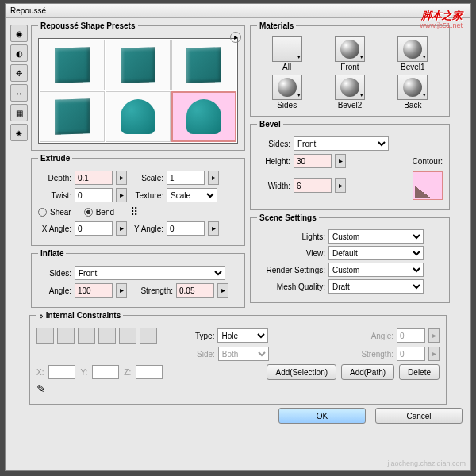 This screenshot has height=476, width=476. What do you see at coordinates (340, 186) in the screenshot?
I see `bevel-width-stepper: ▸` at bounding box center [340, 186].